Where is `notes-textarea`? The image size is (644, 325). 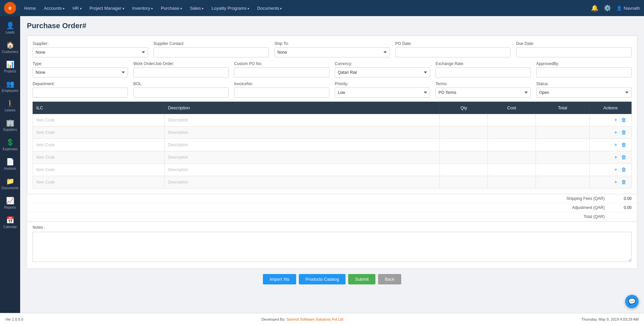 notes-textarea is located at coordinates (332, 247).